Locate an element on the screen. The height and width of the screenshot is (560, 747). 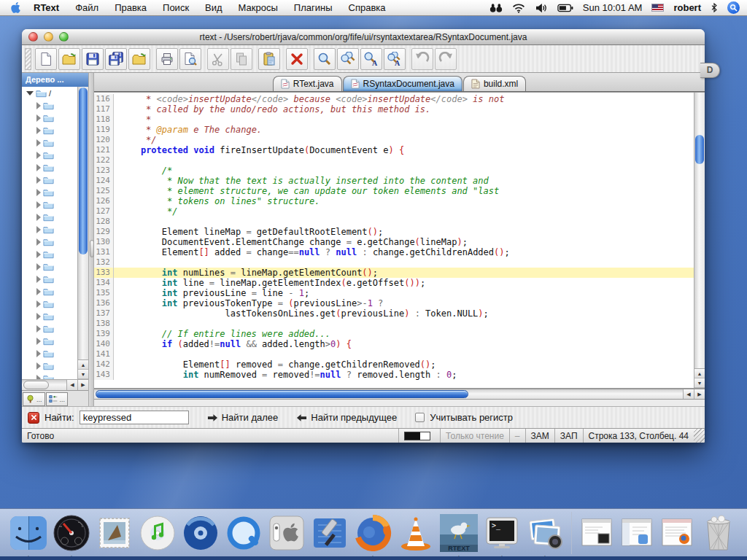
dock-itunes is located at coordinates (158, 533).